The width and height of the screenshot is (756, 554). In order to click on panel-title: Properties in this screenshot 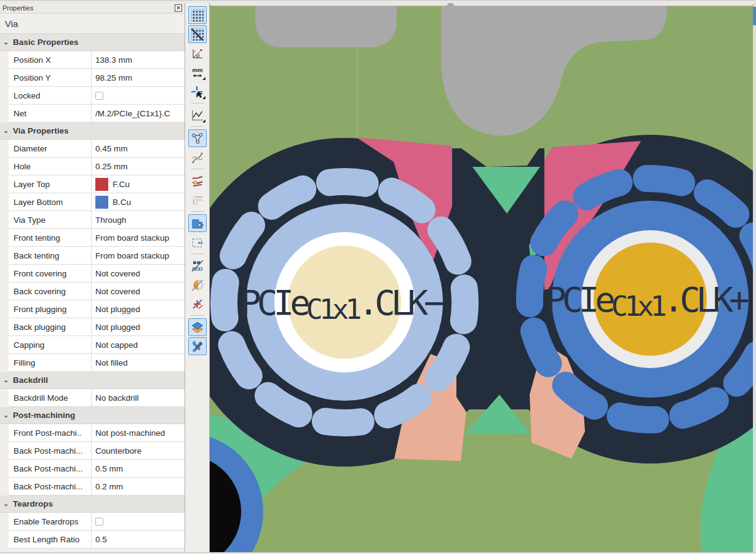, I will do `click(18, 8)`.